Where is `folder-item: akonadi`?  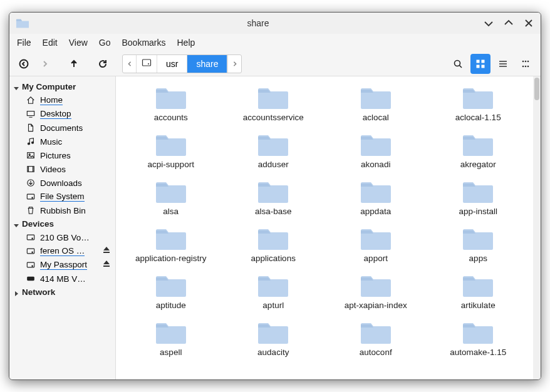
folder-item: akonadi is located at coordinates (376, 150).